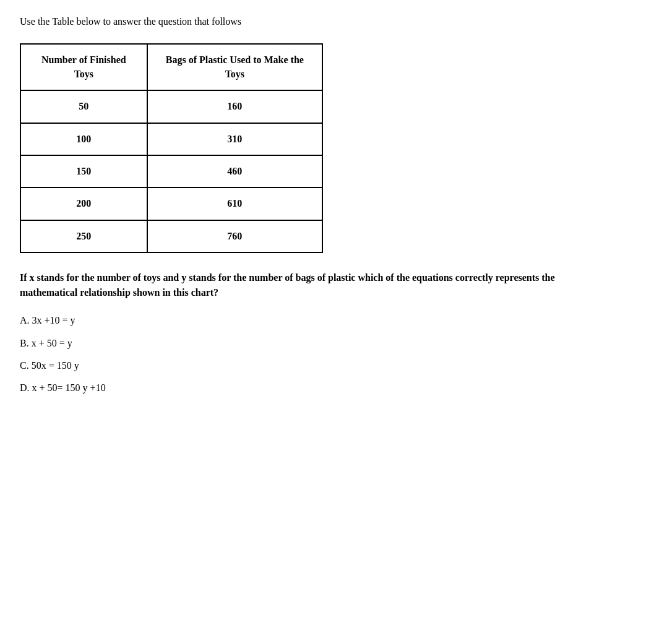 This screenshot has width=672, height=620. Describe the element at coordinates (171, 171) in the screenshot. I see `table-row: 150460` at that location.